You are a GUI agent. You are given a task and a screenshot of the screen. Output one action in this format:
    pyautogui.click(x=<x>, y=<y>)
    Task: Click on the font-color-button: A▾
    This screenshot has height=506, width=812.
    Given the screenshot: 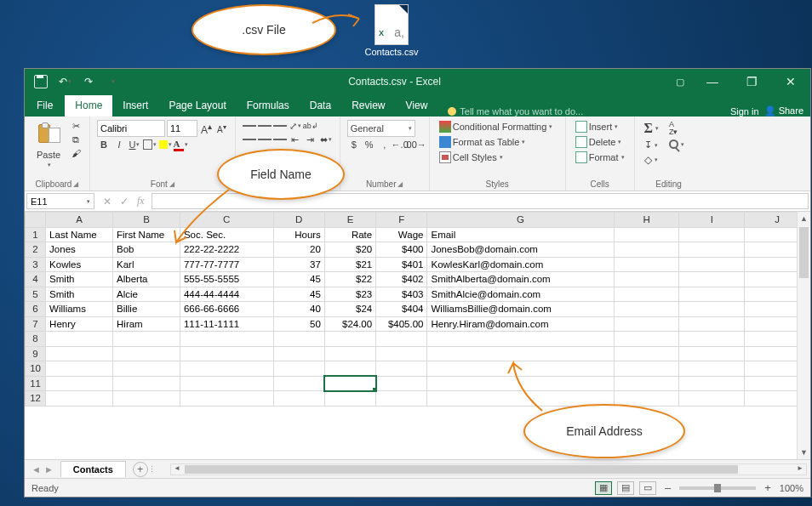 What is the action you would take?
    pyautogui.click(x=180, y=145)
    